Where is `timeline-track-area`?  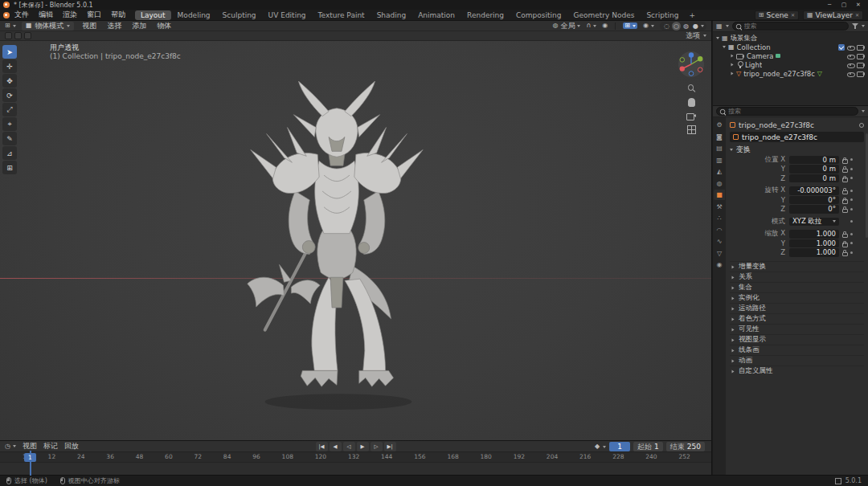
timeline-track-area is located at coordinates (355, 469).